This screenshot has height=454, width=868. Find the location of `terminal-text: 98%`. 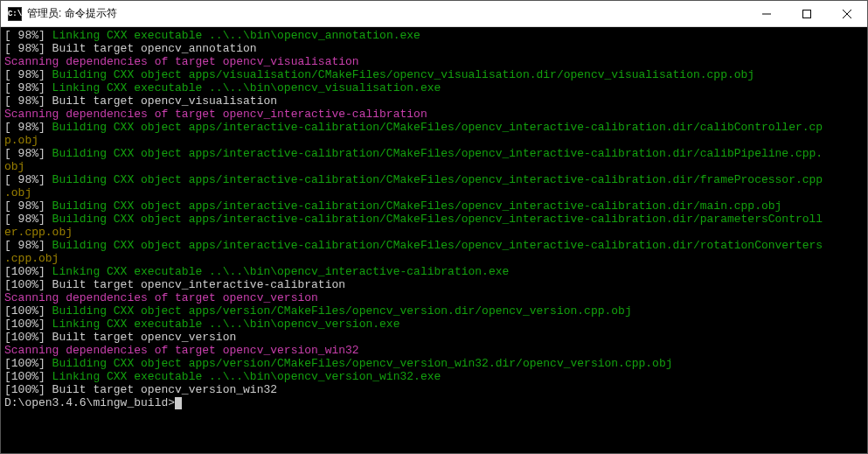

terminal-text: 98% is located at coordinates (24, 35).